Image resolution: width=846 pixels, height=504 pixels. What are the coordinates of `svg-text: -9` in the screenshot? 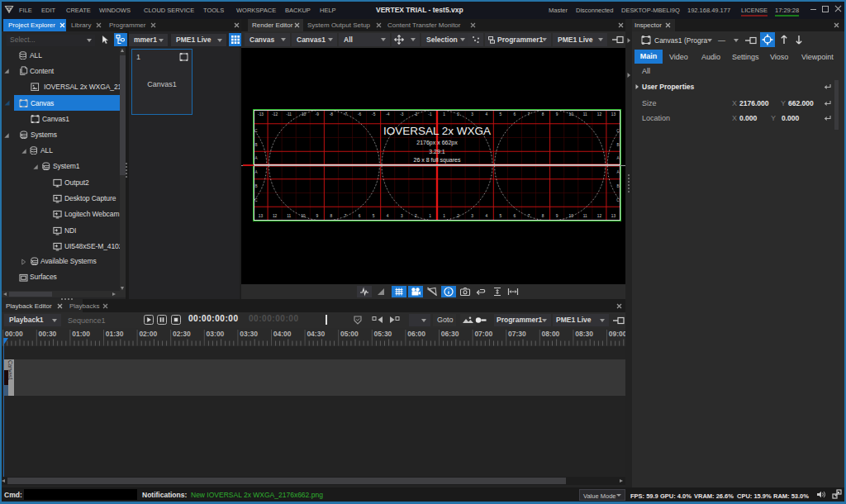 It's located at (317, 114).